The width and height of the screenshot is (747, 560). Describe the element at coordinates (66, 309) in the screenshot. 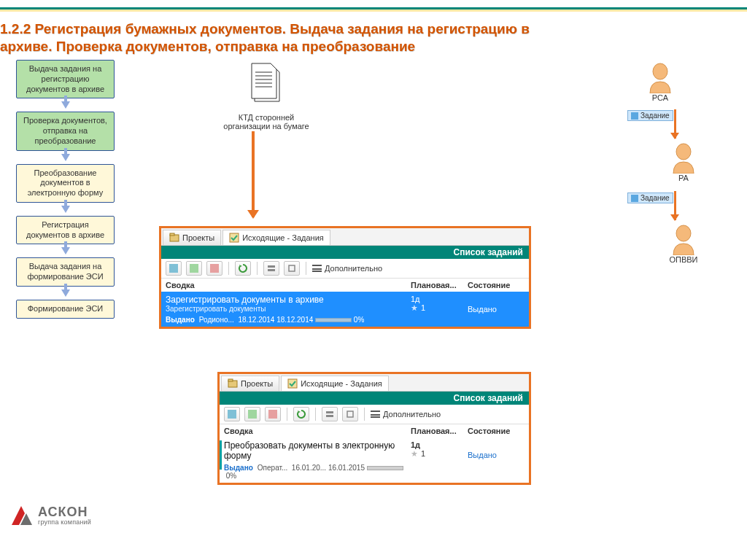

I see `flow-step-6: Формирование ЭСИ` at that location.